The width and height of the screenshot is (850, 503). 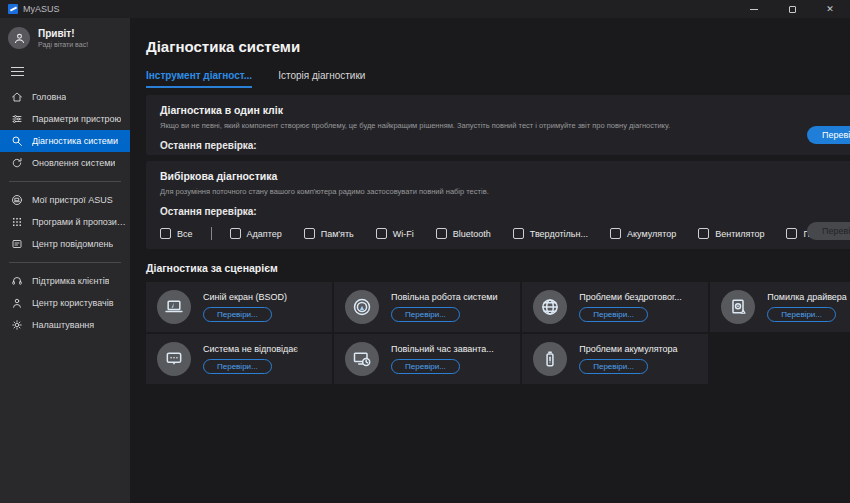 I want to click on sidebar-item-home: Головна, so click(x=65, y=97).